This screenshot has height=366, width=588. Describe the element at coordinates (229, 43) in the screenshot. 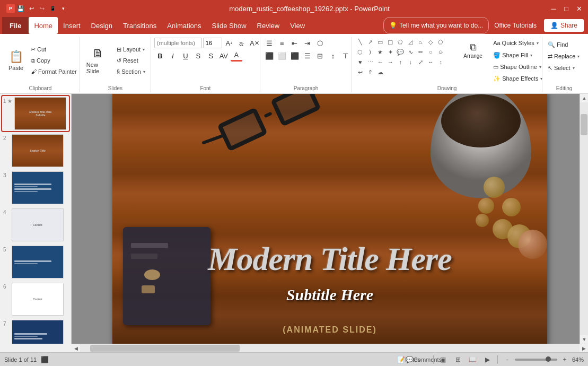

I see `font-grow-button: A+` at that location.